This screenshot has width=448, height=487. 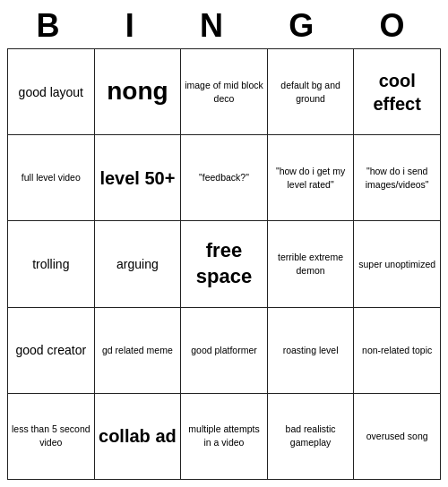 I want to click on title-o: O, so click(x=395, y=26).